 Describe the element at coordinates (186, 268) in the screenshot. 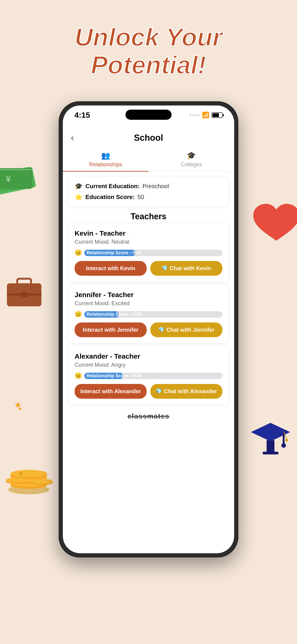

I see `kevin-chat-button: 💎 Chat with Kevin` at that location.